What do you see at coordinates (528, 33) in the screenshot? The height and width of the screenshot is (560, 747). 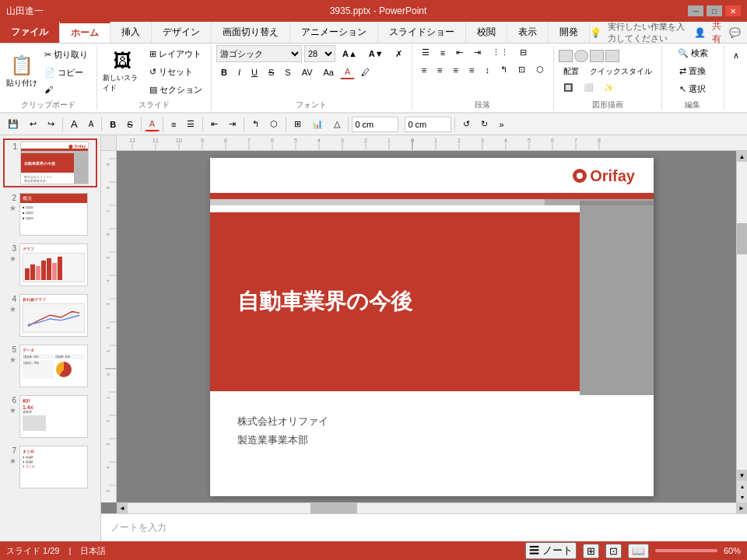 I see `tab-view: 表示` at bounding box center [528, 33].